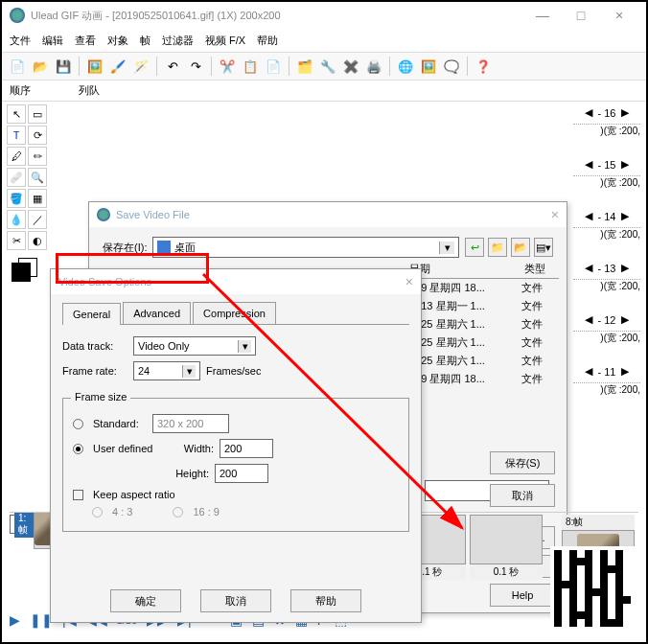  Describe the element at coordinates (146, 40) in the screenshot. I see `menu-frame: 帧` at that location.